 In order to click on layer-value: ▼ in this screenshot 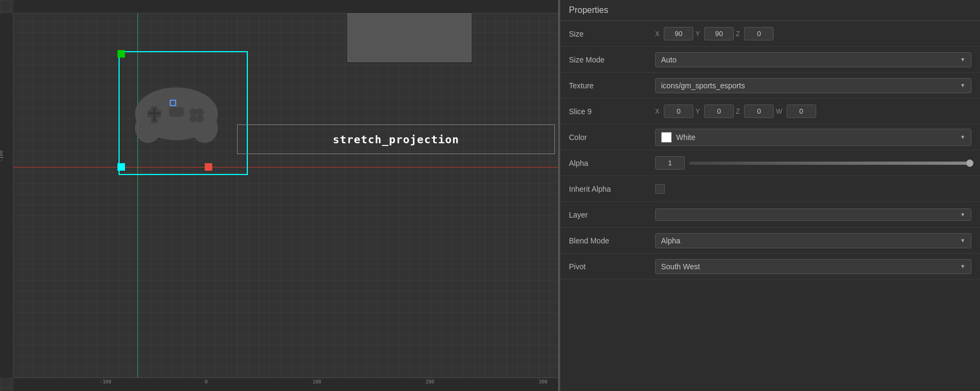, I will do `click(814, 214)`.